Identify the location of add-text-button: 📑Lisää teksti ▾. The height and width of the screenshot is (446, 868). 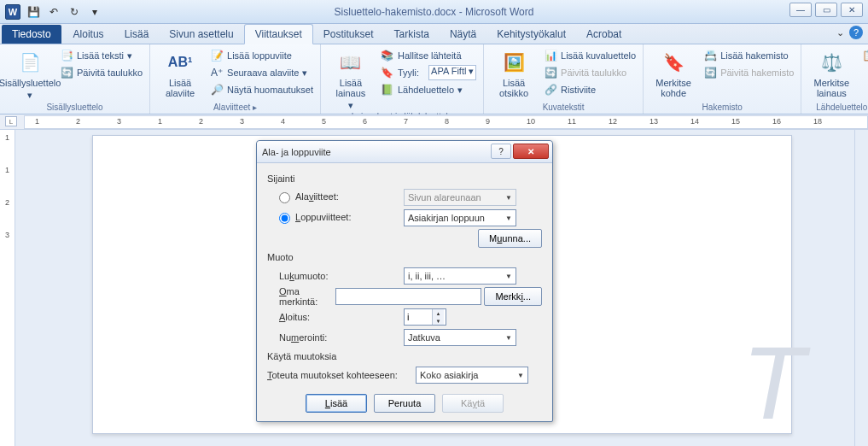
(101, 56).